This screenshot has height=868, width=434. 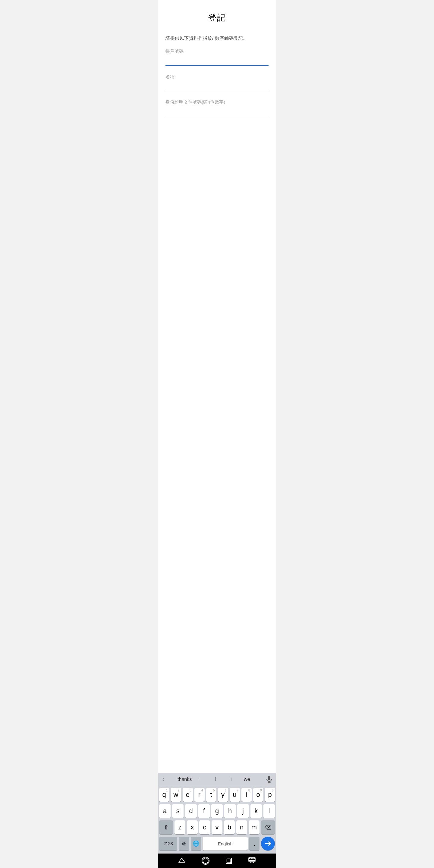 What do you see at coordinates (217, 755) in the screenshot?
I see `spacer` at bounding box center [217, 755].